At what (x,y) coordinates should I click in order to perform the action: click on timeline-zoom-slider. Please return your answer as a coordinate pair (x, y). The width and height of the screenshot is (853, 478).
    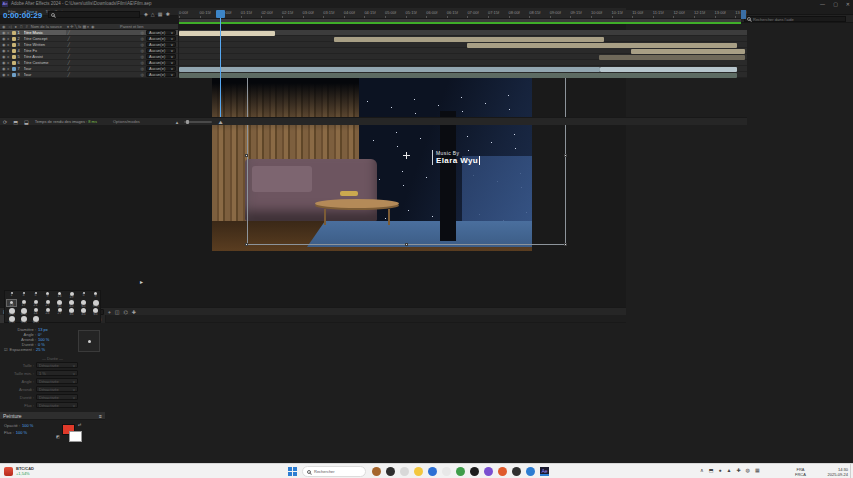
    Looking at the image, I should click on (198, 122).